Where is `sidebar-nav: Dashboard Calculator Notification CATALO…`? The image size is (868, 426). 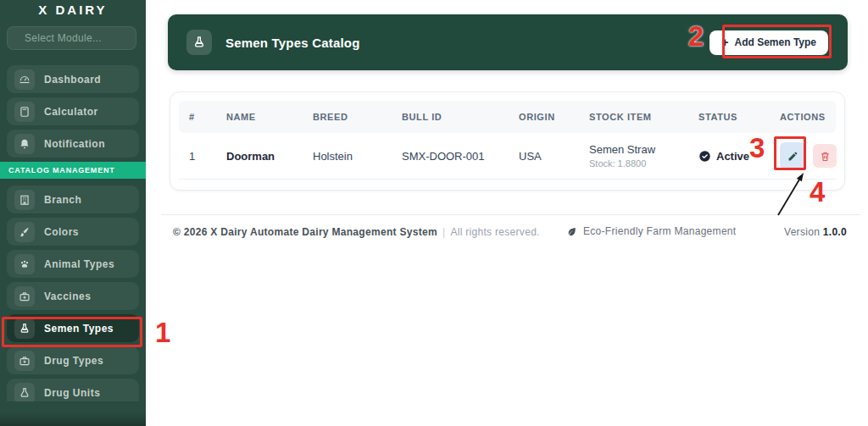 sidebar-nav: Dashboard Calculator Notification CATALO… is located at coordinates (73, 234).